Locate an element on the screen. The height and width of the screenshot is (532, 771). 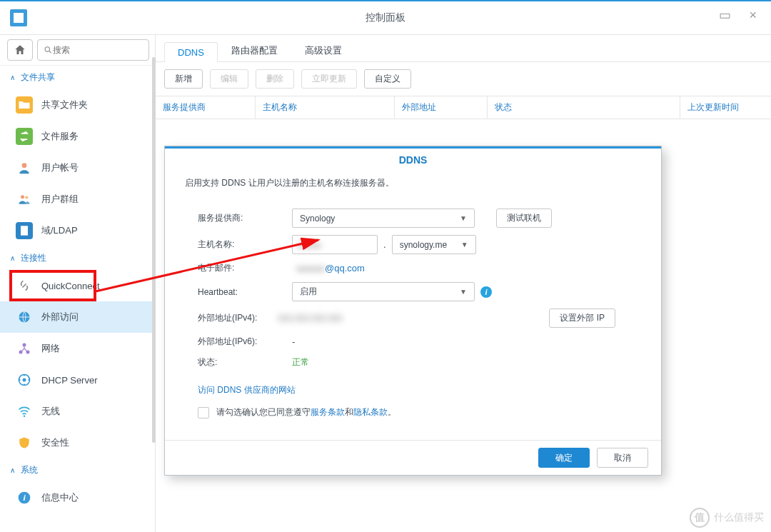
sidebar-item-label: DHCP Server is located at coordinates (70, 380).